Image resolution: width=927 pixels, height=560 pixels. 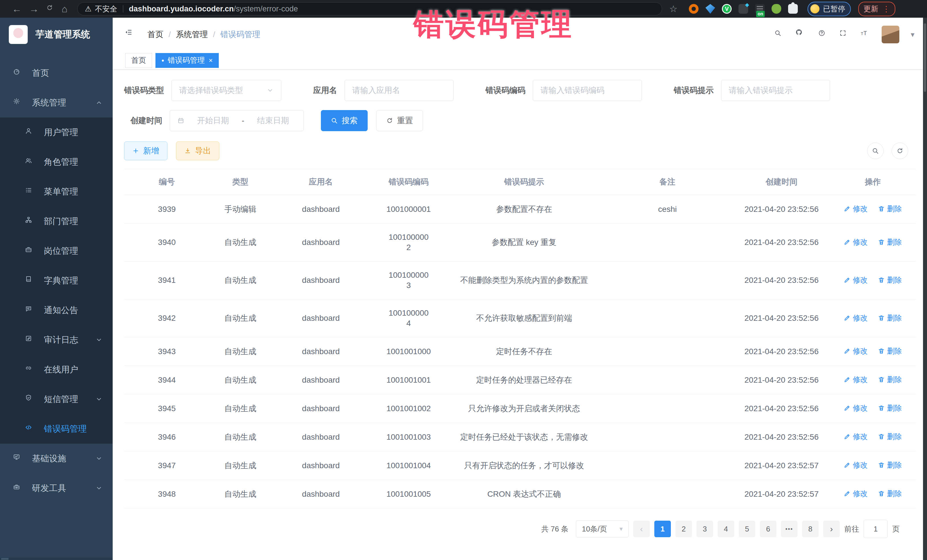 What do you see at coordinates (400, 121) in the screenshot?
I see `reset-button: 重置` at bounding box center [400, 121].